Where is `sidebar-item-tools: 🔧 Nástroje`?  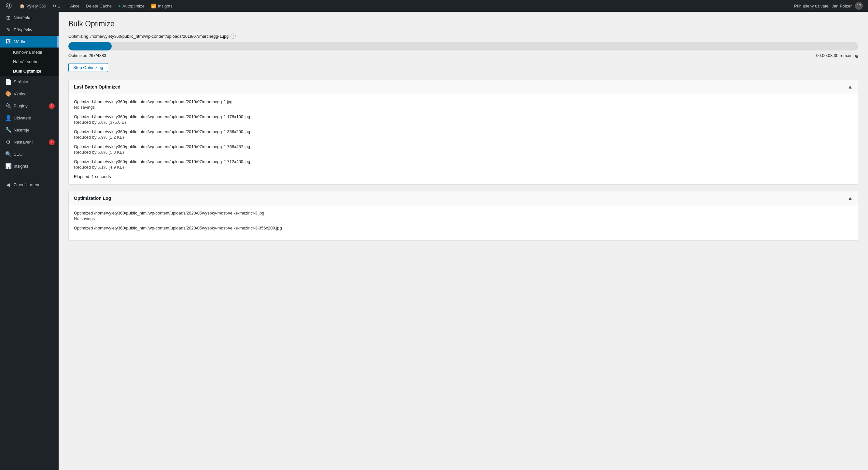
sidebar-item-tools: 🔧 Nástroje is located at coordinates (29, 130).